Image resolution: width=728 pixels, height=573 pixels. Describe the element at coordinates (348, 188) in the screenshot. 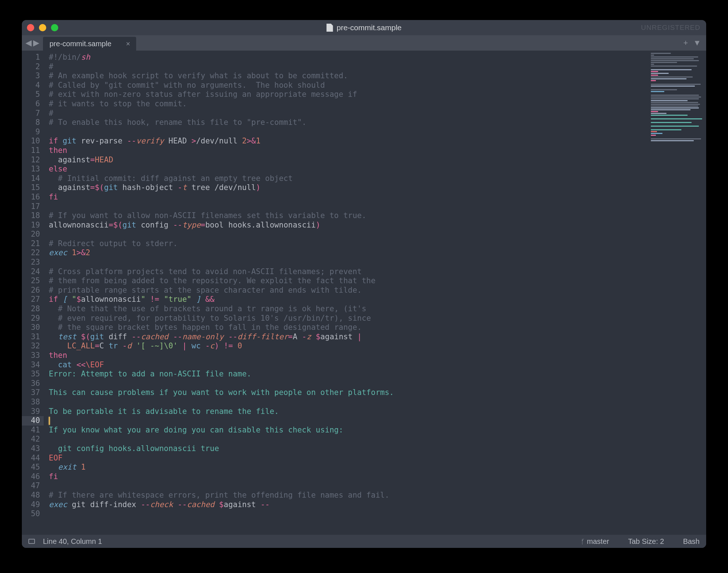

I see `code-line: against=$(git hash-object -t tree /dev/n…` at that location.